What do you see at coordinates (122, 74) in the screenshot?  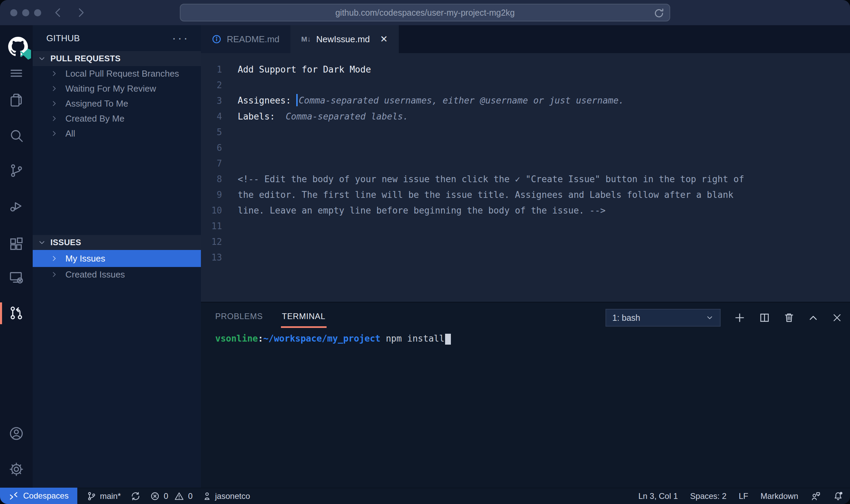 I see `tree-item-label: Local Pull Request Branches` at bounding box center [122, 74].